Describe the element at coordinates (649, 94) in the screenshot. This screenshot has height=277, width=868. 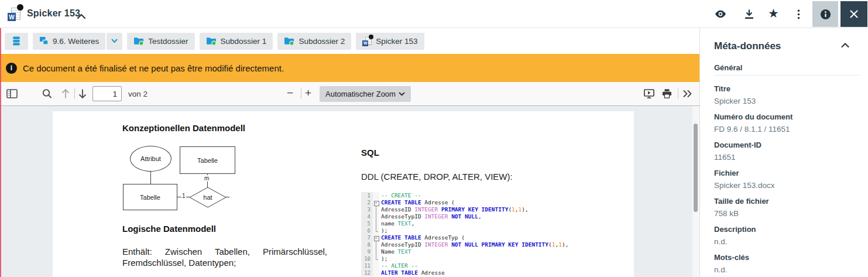
I see `presentation-mode-icon` at that location.